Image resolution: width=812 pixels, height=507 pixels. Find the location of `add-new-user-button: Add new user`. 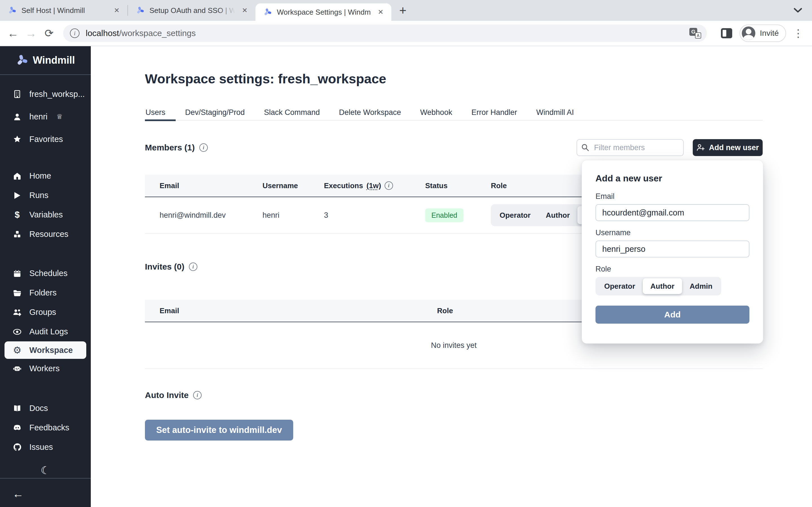

add-new-user-button: Add new user is located at coordinates (728, 148).